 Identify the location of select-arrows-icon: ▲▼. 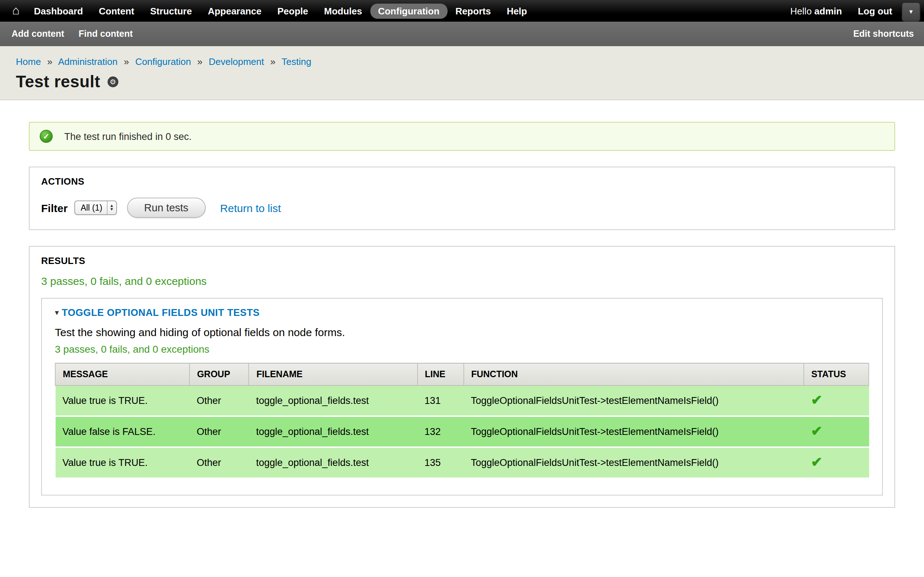
(111, 208).